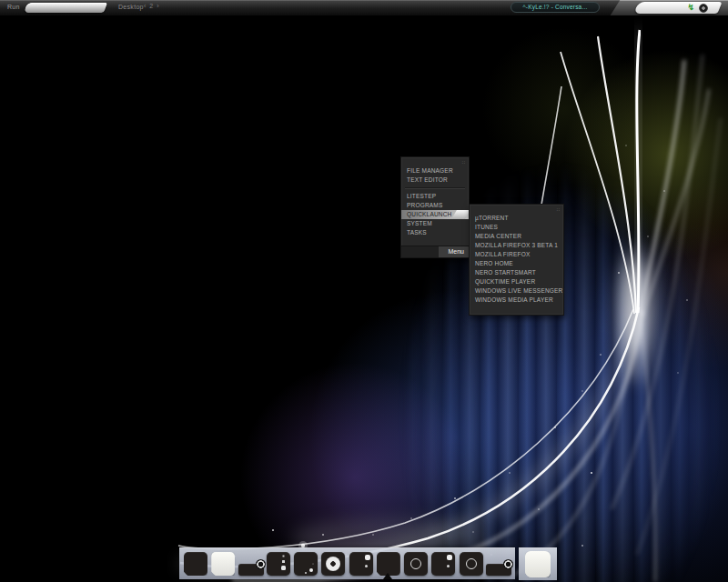  I want to click on corner-dots-icon, so click(306, 564).